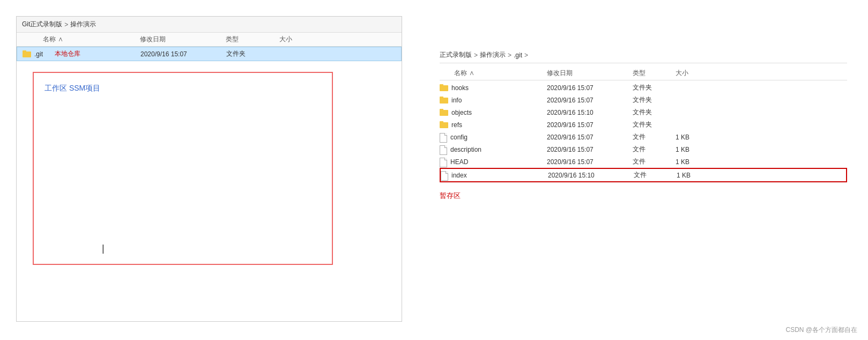  Describe the element at coordinates (643, 88) in the screenshot. I see `right-file-row-0: hooks 2020/9/16 15:07 文件夹` at that location.